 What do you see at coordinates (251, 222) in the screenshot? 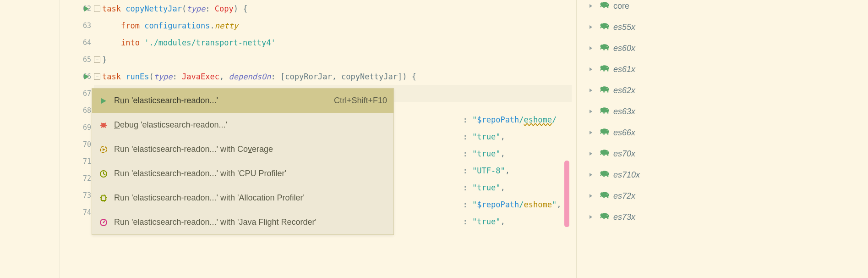
I see `menu-label: Run 'elasticsearch-readon...' with 'Java…` at bounding box center [251, 222].